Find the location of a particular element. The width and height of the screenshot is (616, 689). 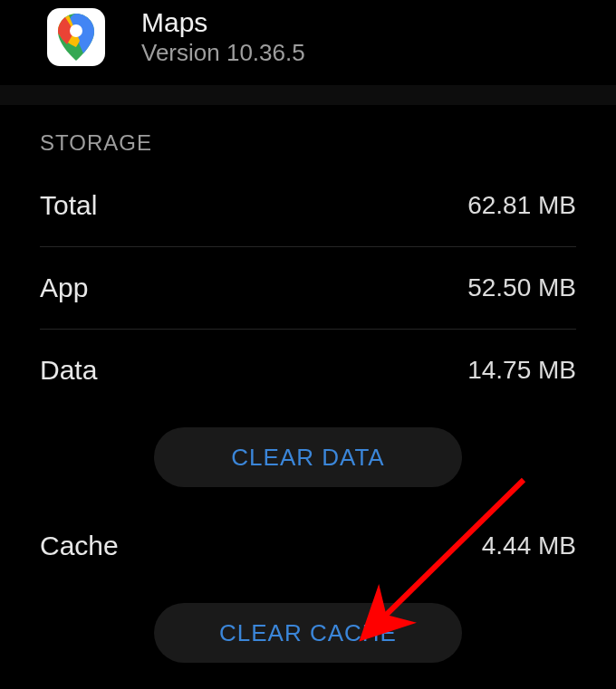

app-version: Version 10.36.5 is located at coordinates (223, 53).